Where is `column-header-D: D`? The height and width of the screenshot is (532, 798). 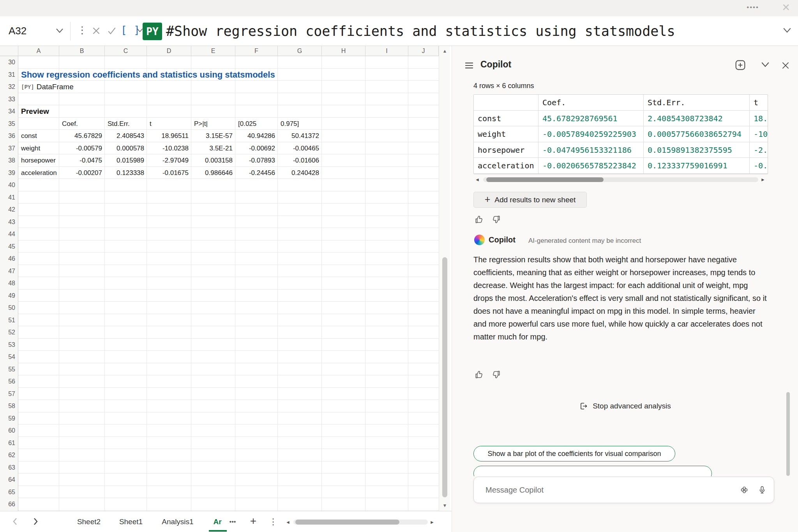 column-header-D: D is located at coordinates (169, 51).